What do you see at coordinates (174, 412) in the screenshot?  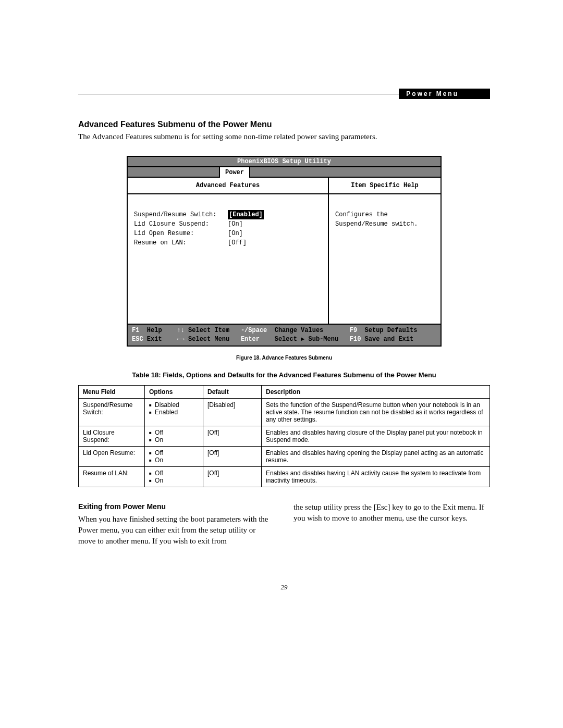 I see `cell-options: Disabled Enabled` at bounding box center [174, 412].